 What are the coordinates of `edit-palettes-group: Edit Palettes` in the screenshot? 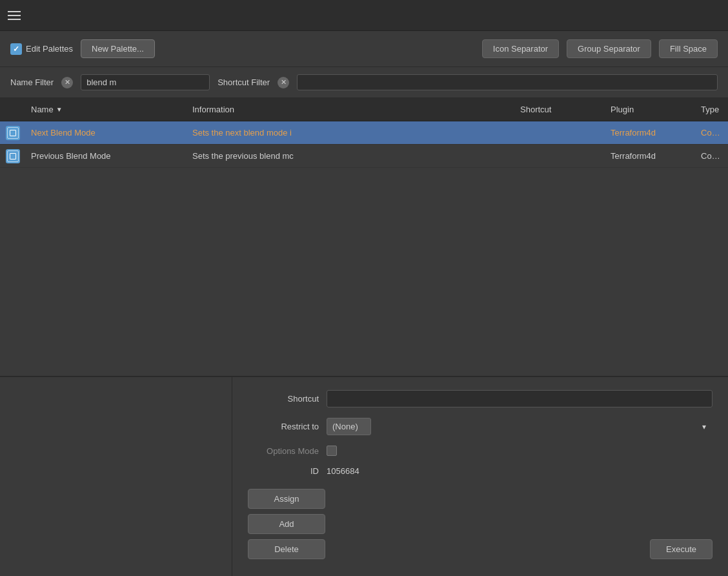 It's located at (41, 49).